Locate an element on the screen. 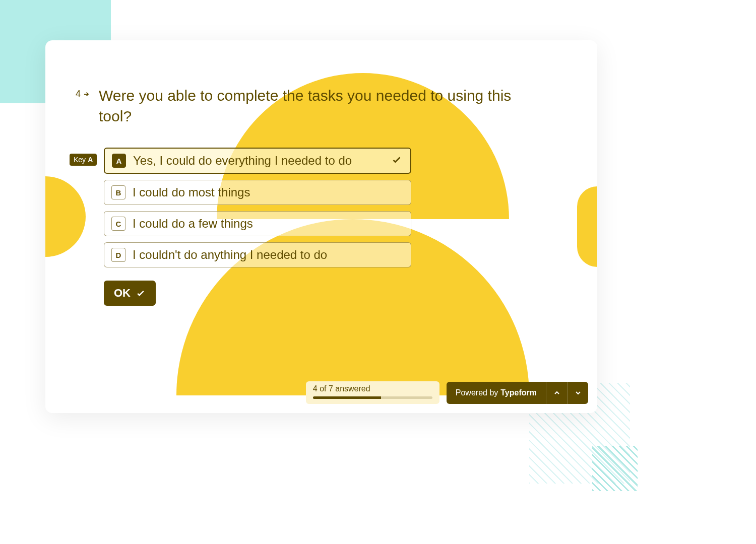 The height and width of the screenshot is (544, 756). progress-label: 4 of 7 answered is located at coordinates (373, 389).